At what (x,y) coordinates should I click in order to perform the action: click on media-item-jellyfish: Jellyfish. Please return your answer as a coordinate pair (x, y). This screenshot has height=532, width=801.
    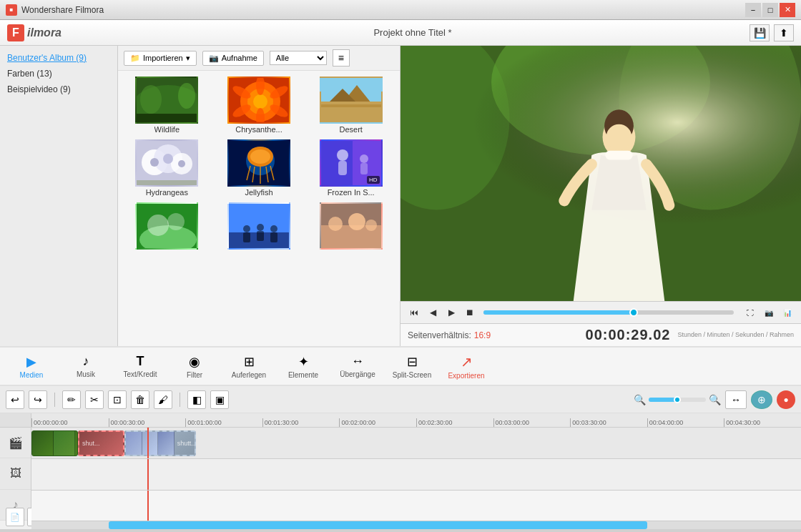
    Looking at the image, I should click on (259, 168).